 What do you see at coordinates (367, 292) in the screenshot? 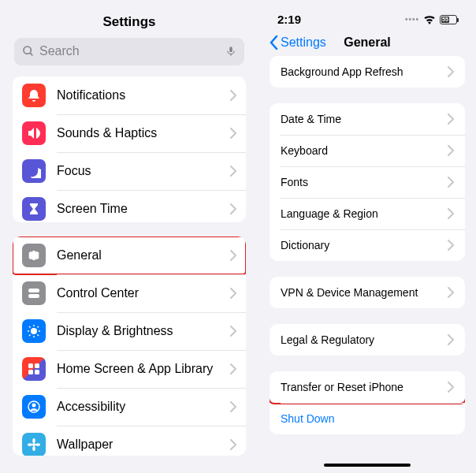
I see `general-row-vpn-device-management: VPN & Device Management` at bounding box center [367, 292].